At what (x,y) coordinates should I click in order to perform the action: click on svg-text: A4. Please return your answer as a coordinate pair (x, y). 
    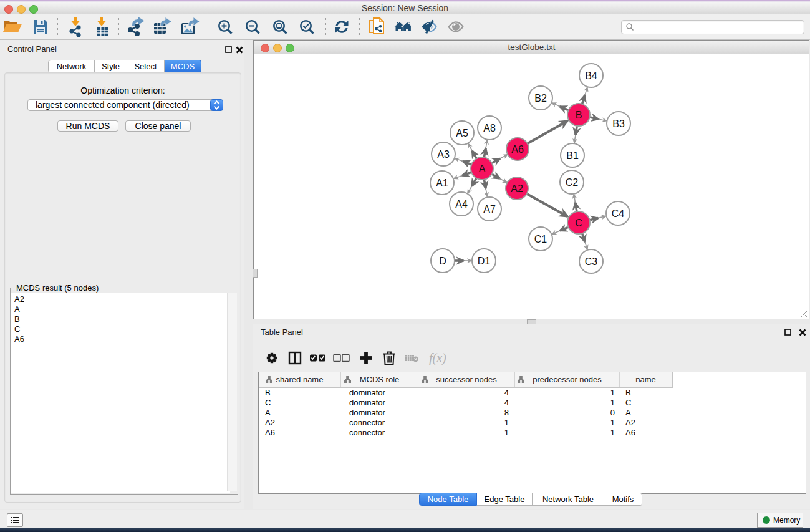
    Looking at the image, I should click on (461, 205).